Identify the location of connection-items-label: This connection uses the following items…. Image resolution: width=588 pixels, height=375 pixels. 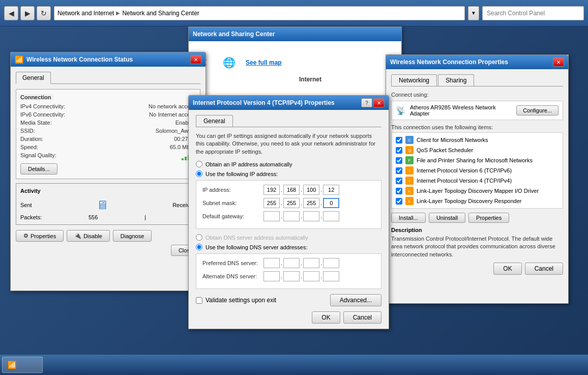
(477, 127).